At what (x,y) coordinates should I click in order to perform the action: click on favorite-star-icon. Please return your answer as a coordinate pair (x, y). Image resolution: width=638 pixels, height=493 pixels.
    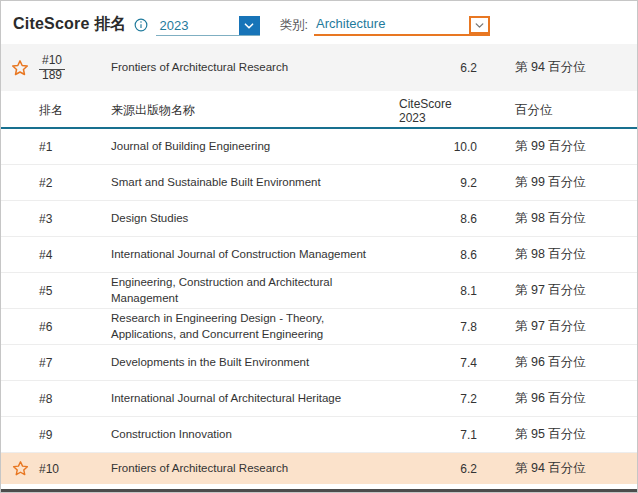
    Looking at the image, I should click on (20, 68).